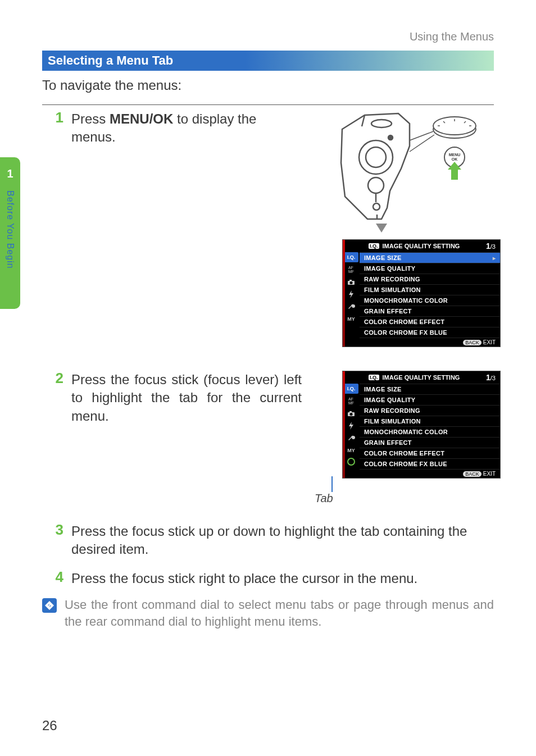 This screenshot has width=536, height=756. What do you see at coordinates (58, 530) in the screenshot?
I see `step-number: 3` at bounding box center [58, 530].